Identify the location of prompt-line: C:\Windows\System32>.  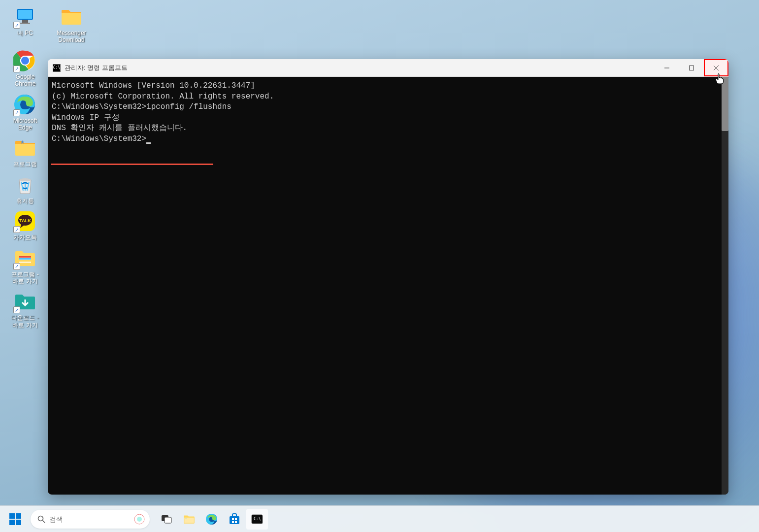
(388, 139).